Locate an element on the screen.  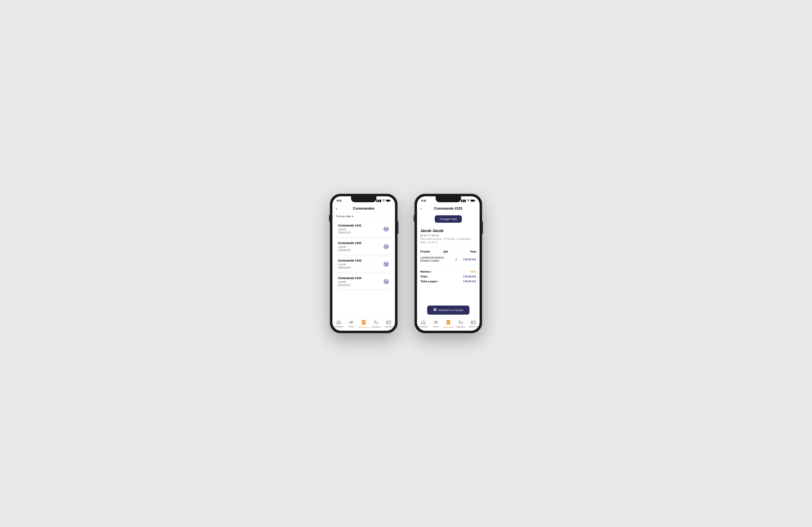
print-button: Imprimer La Facture is located at coordinates (448, 310).